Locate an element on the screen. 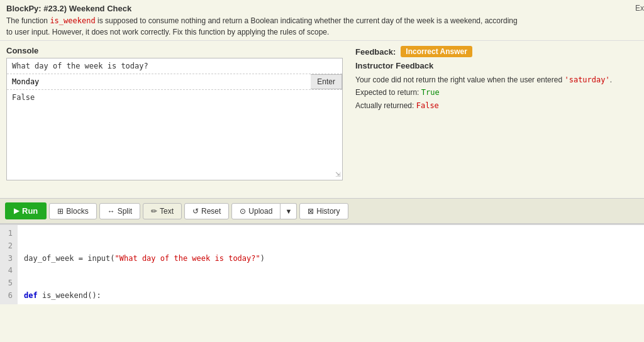  enter-button: Enter is located at coordinates (326, 82).